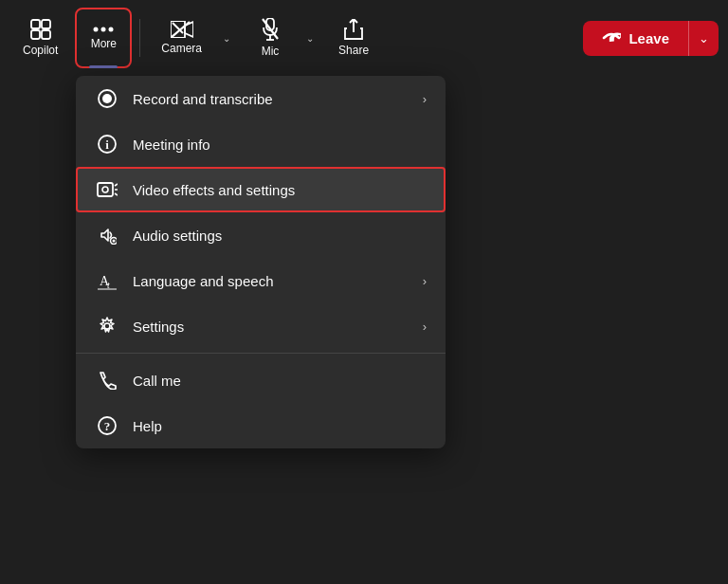 Image resolution: width=728 pixels, height=584 pixels. What do you see at coordinates (107, 380) in the screenshot?
I see `call-me-icon` at bounding box center [107, 380].